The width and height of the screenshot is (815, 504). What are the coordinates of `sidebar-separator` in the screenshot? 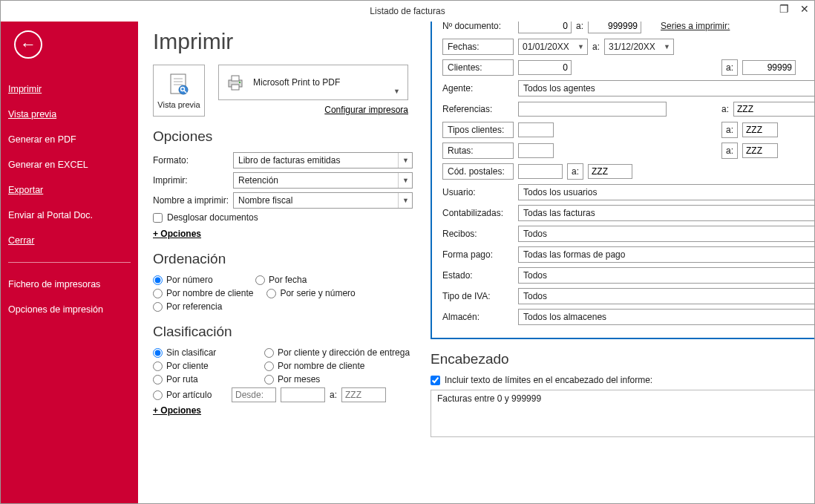 It's located at (70, 263).